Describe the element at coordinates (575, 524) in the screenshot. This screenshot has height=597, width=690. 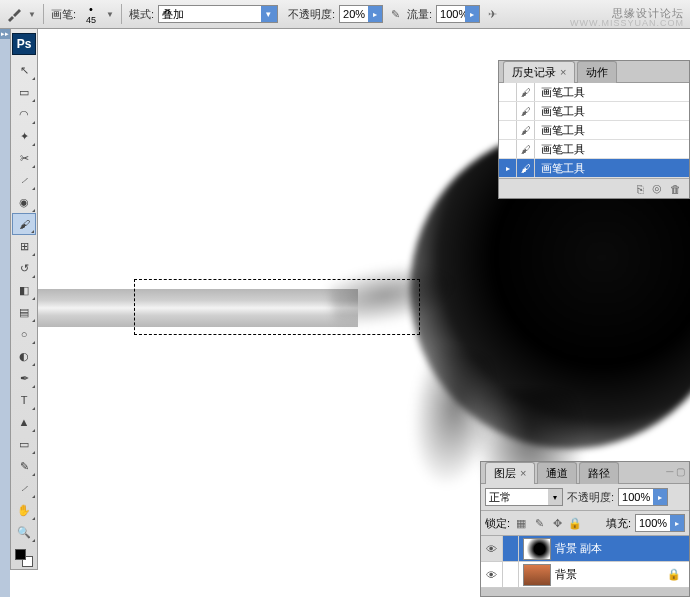
I see `lock-all-icon: 🔒` at that location.